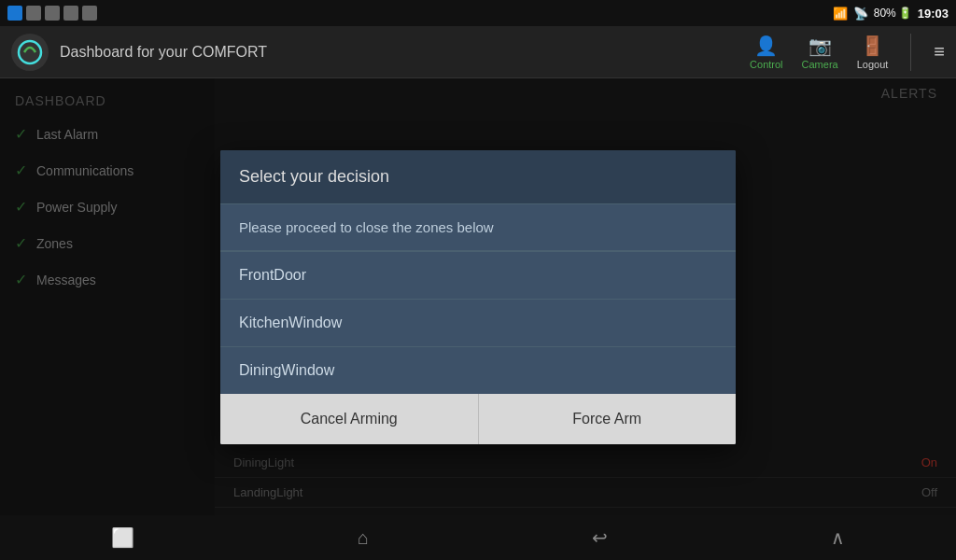 The image size is (956, 560). What do you see at coordinates (838, 538) in the screenshot?
I see `nav-up: ∧` at bounding box center [838, 538].